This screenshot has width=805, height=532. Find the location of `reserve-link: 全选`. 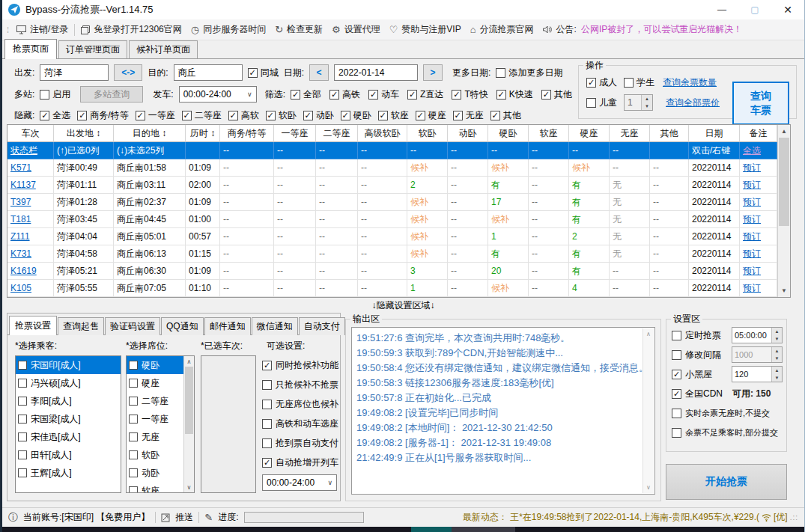

reserve-link: 全选 is located at coordinates (752, 151).